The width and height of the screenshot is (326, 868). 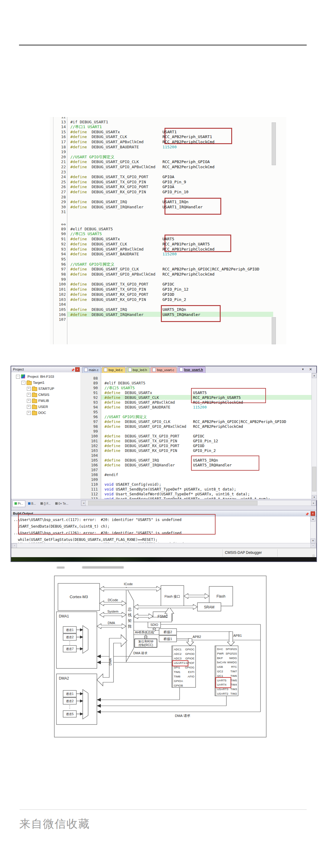 I want to click on peripheral-label: SPI2/I2S, so click(x=232, y=653).